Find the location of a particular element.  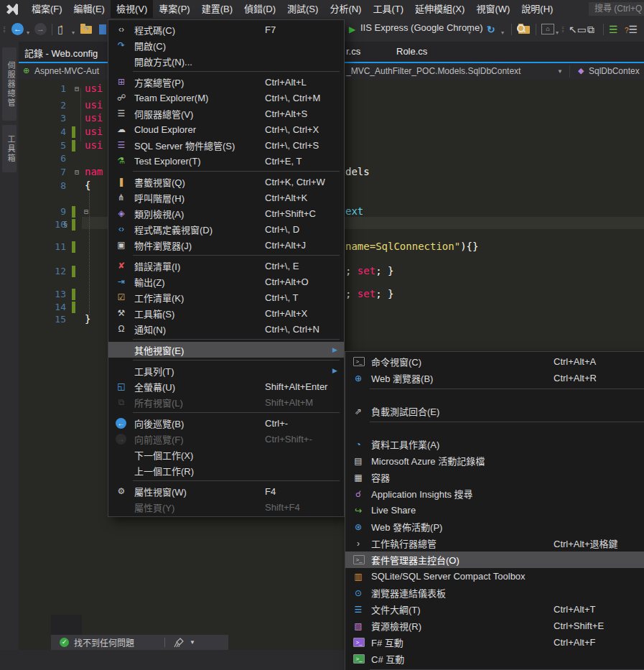

select-element-button: ↖▭ is located at coordinates (577, 29).